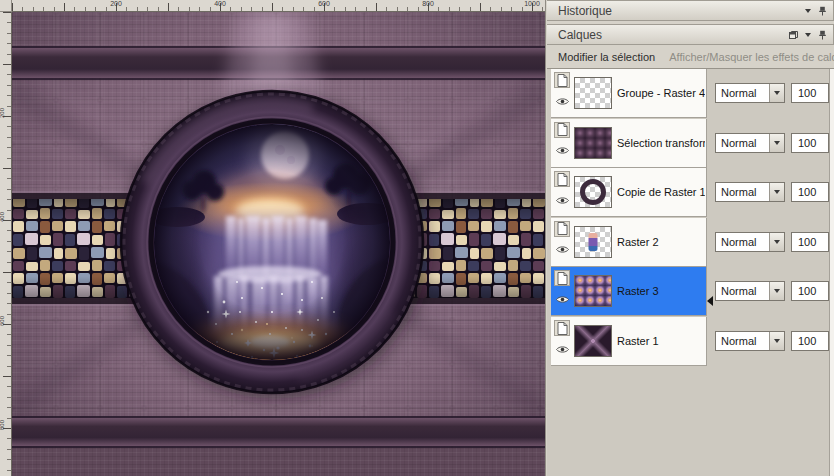 The width and height of the screenshot is (834, 476). What do you see at coordinates (690, 144) in the screenshot?
I see `layer-row: Sélection transformée Normal 100` at bounding box center [690, 144].